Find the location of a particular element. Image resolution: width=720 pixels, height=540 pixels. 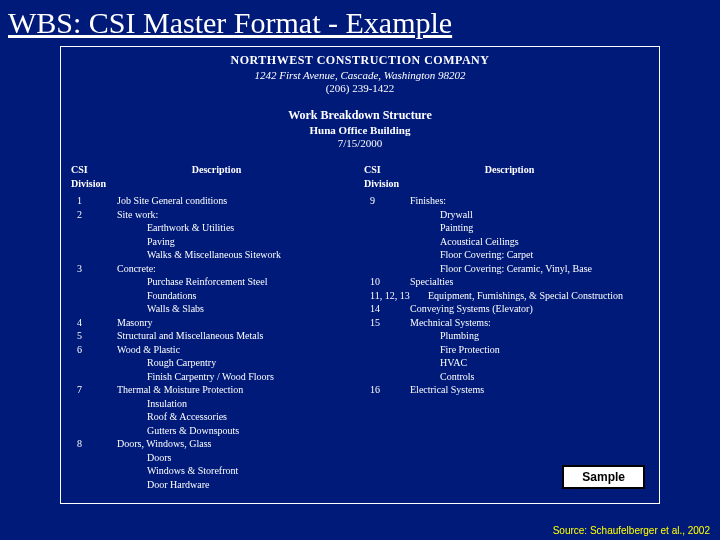

division-description: Paving is located at coordinates (236, 242).